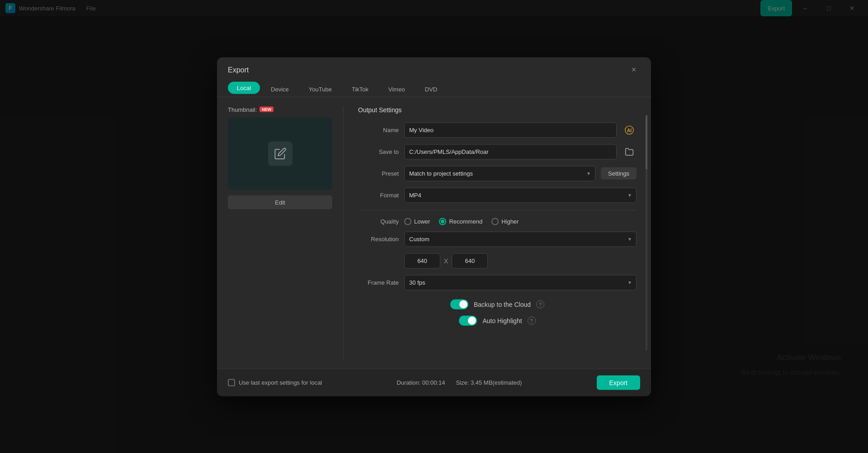 This screenshot has width=868, height=453. I want to click on quality-radio-group: Lower Recommend Higher, so click(461, 221).